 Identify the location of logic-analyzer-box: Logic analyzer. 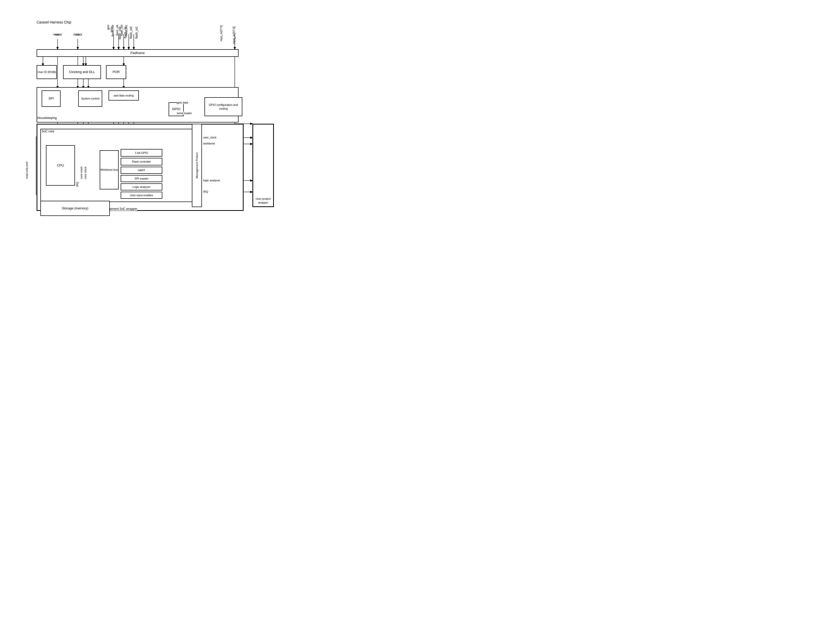
(142, 187).